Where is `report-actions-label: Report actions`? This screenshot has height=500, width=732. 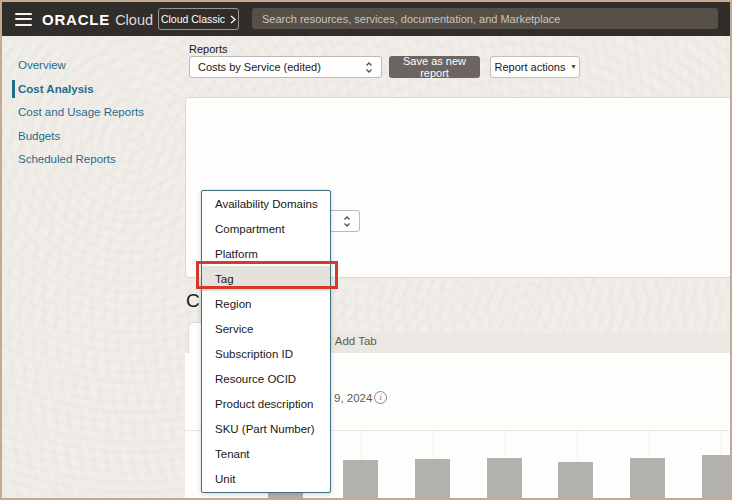
report-actions-label: Report actions is located at coordinates (530, 67).